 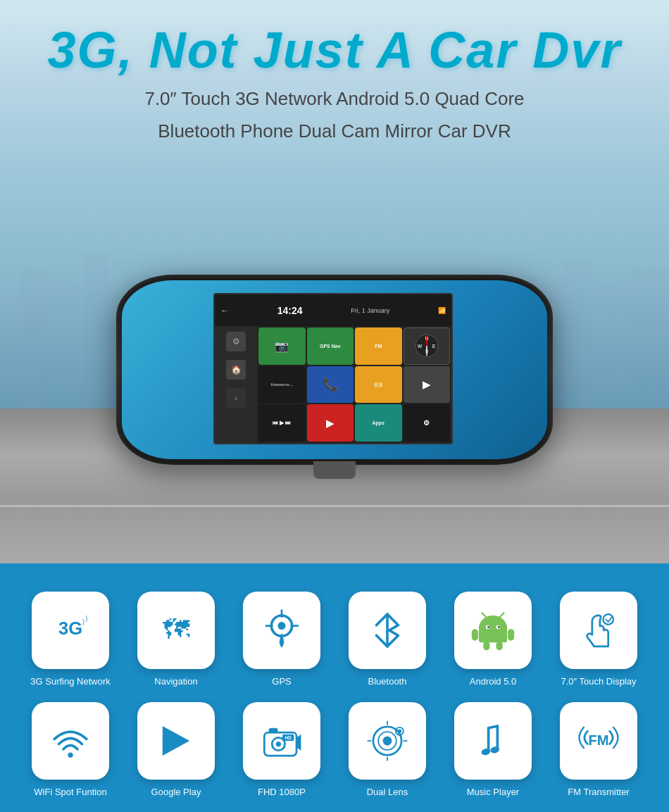 I want to click on feature-bluetooth: Bluetooth, so click(x=387, y=639).